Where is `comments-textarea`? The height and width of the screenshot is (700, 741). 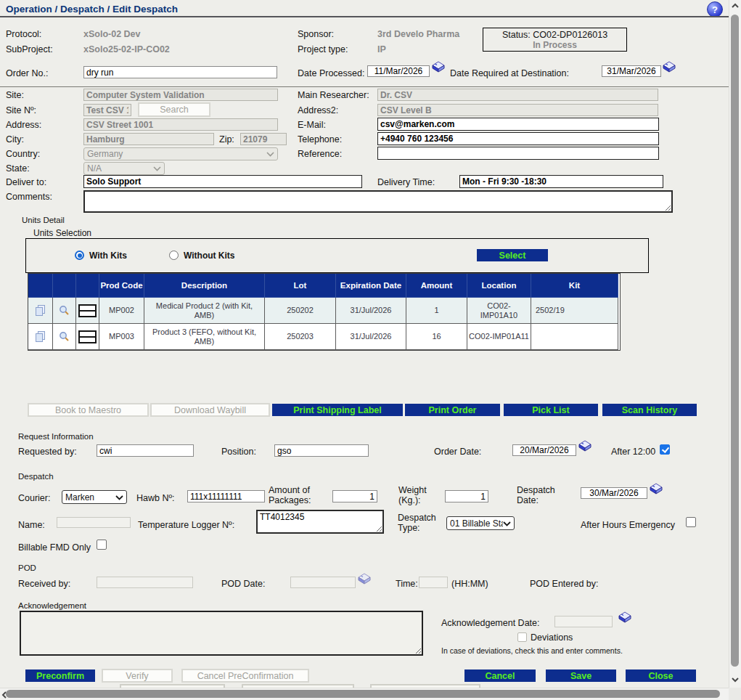
comments-textarea is located at coordinates (378, 202).